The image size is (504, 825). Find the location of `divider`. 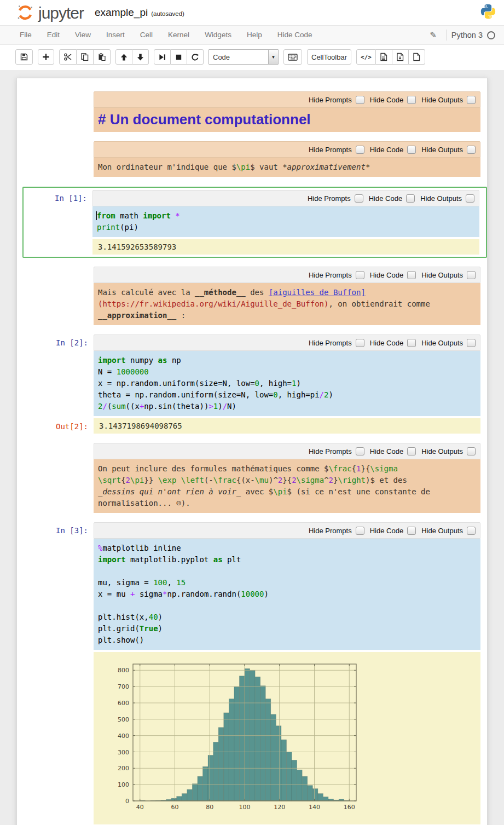

divider is located at coordinates (447, 35).